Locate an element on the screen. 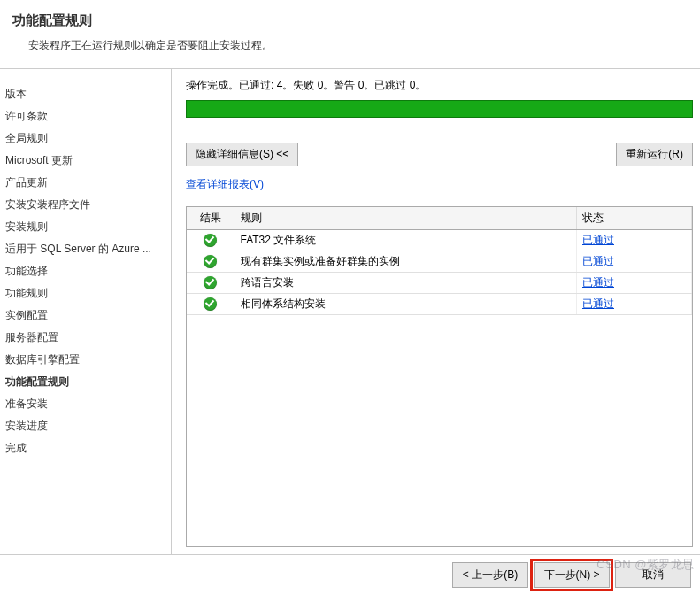  status-text: 操作完成。已通过: 4。失败 0。警告 0。已跳过 0。 is located at coordinates (439, 85).